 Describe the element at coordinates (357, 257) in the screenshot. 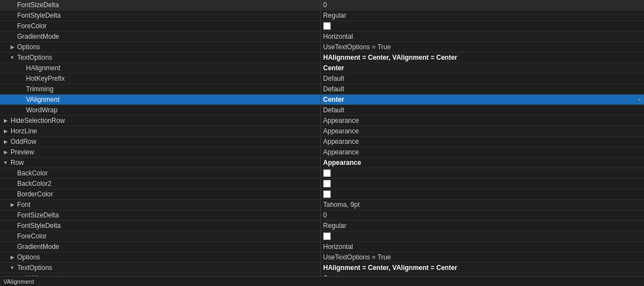

I see `property-value-text: UseTextOptions = True` at that location.